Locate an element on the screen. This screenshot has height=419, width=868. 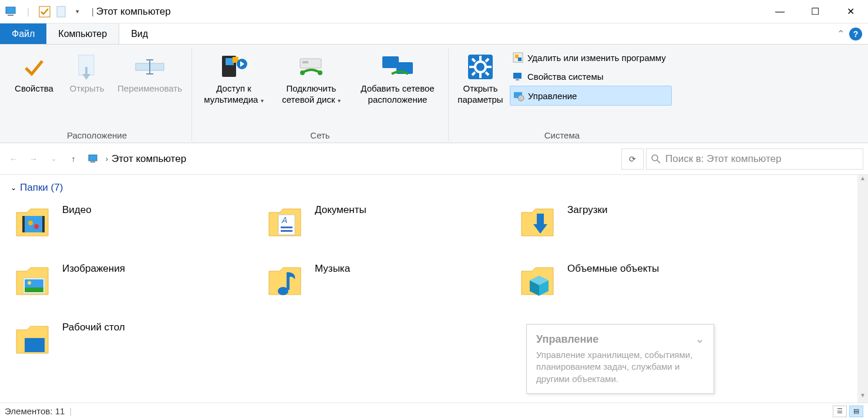
quick-access-toolbar: | ▾ is located at coordinates (45, 12).